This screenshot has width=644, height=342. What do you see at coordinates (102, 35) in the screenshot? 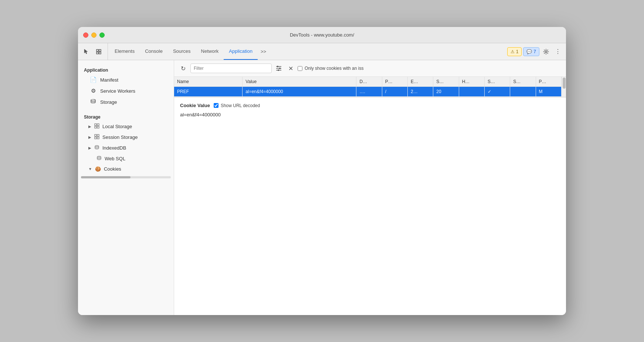
I see `maximize-button` at bounding box center [102, 35].